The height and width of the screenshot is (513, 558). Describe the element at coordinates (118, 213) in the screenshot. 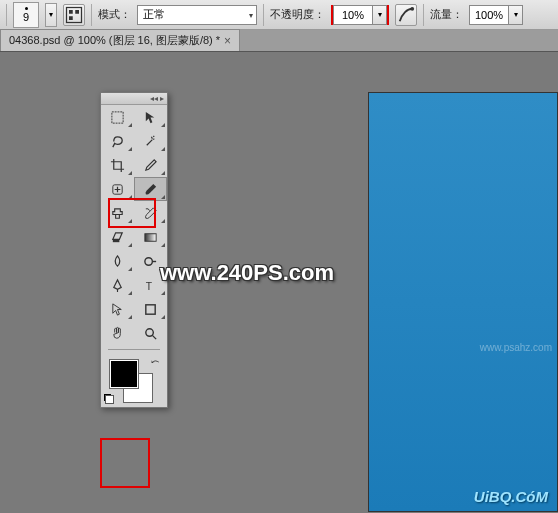

I see `clone-stamp-tool` at that location.